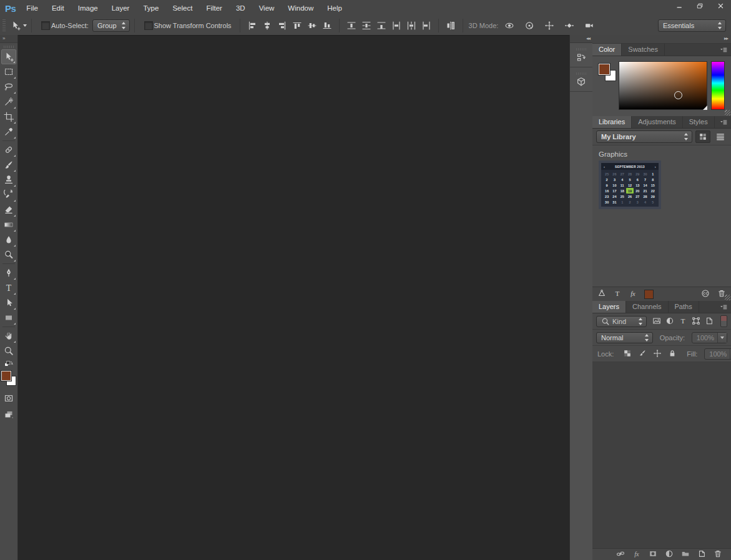 The height and width of the screenshot is (560, 731). What do you see at coordinates (569, 26) in the screenshot?
I see `3d-slide-button` at bounding box center [569, 26].